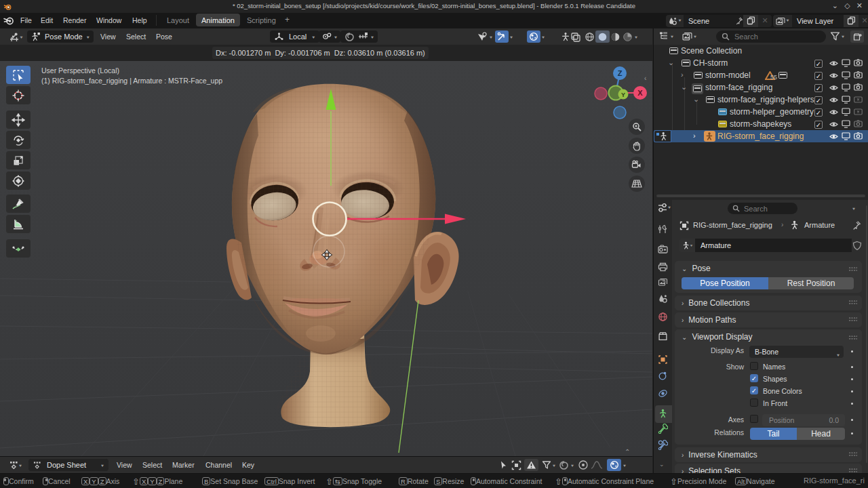 This screenshot has width=868, height=488. I want to click on svg-text: X, so click(640, 93).